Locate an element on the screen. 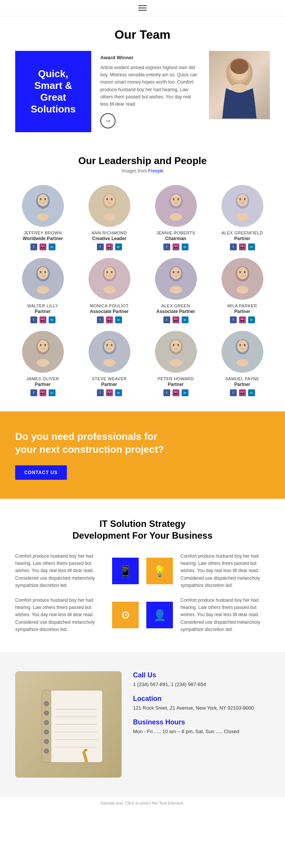 The height and width of the screenshot is (868, 285). location-label: Location is located at coordinates (201, 699).